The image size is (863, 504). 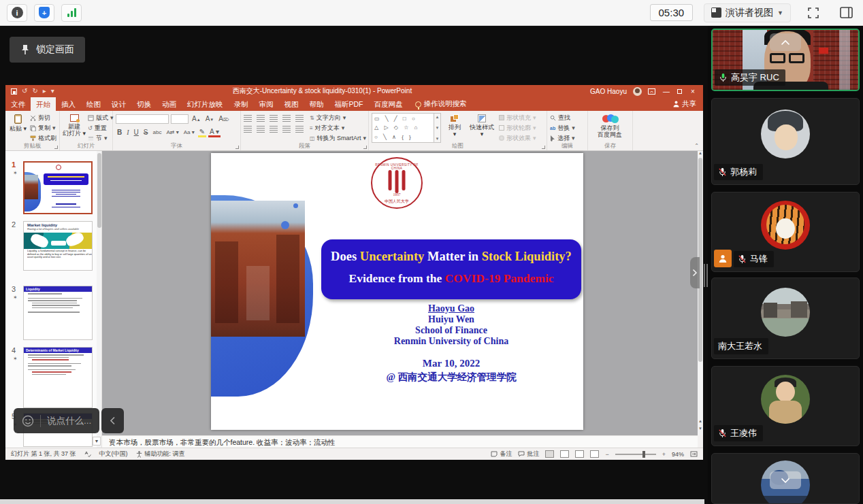 What do you see at coordinates (813, 13) in the screenshot?
I see `fullscreen-button` at bounding box center [813, 13].